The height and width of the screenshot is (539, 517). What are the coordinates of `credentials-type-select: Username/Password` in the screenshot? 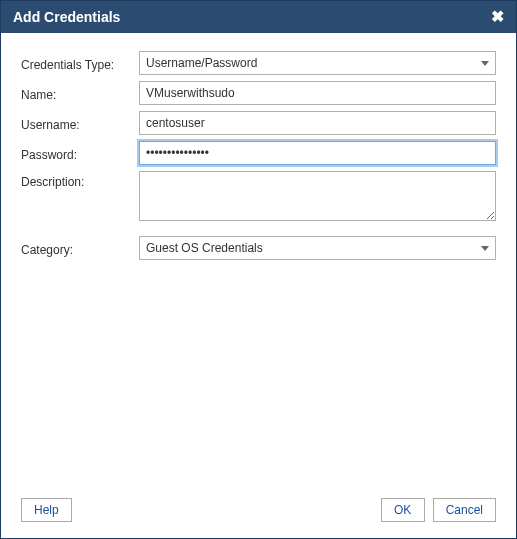 It's located at (318, 63).